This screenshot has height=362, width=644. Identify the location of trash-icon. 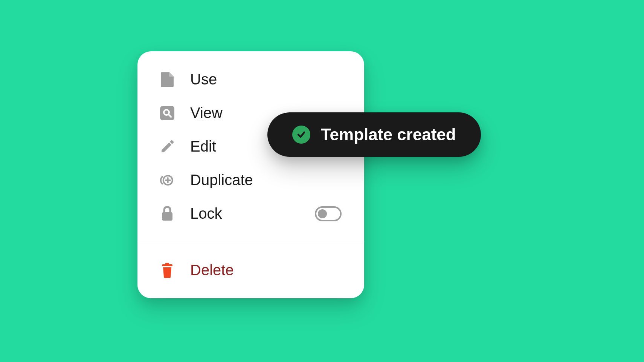
(167, 270).